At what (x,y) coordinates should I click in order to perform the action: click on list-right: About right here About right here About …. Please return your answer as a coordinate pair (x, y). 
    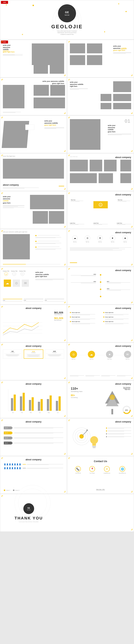
    Looking at the image, I should click on (117, 318).